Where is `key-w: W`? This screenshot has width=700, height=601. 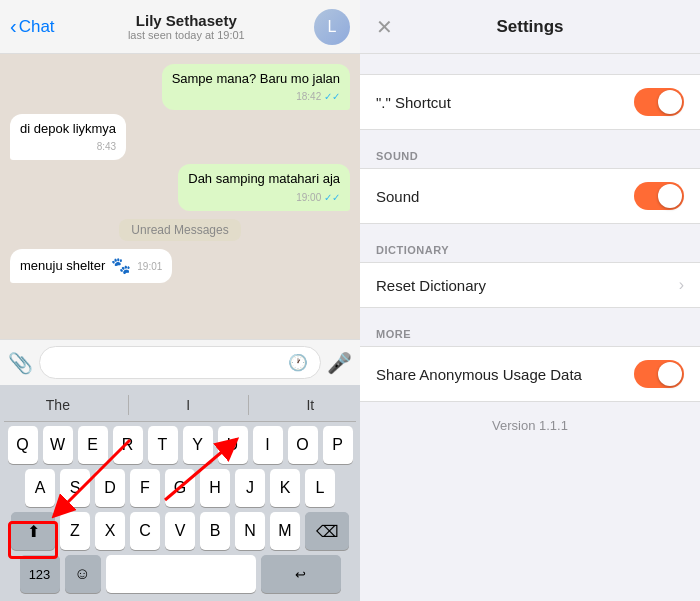 key-w: W is located at coordinates (58, 445).